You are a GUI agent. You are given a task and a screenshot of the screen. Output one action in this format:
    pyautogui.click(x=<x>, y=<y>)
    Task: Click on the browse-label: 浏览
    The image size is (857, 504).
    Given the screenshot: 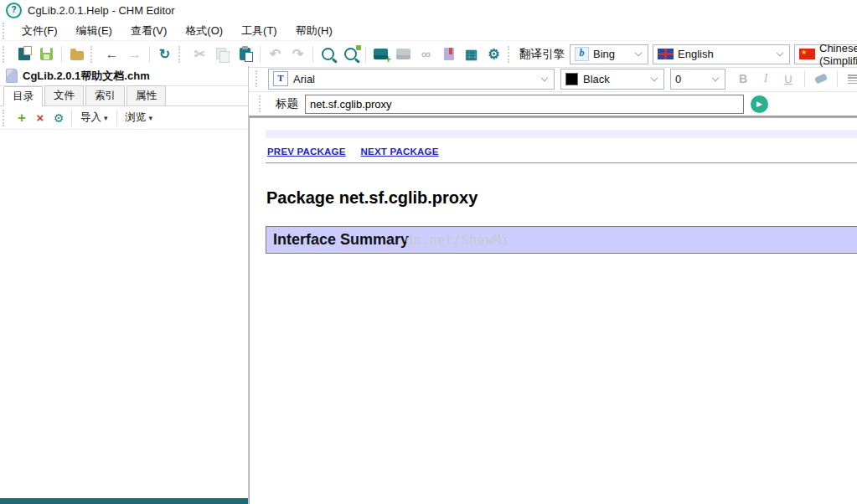 What is the action you would take?
    pyautogui.click(x=136, y=117)
    